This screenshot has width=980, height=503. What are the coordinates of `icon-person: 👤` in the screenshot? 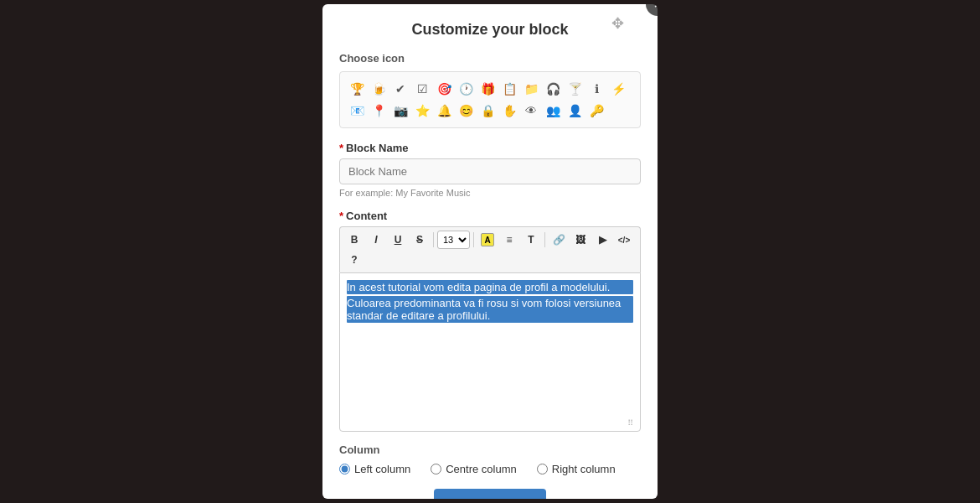 It's located at (575, 111).